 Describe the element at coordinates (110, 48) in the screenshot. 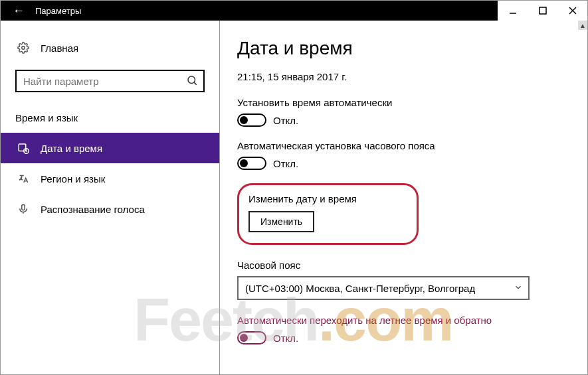

I see `home-link: Главная` at that location.